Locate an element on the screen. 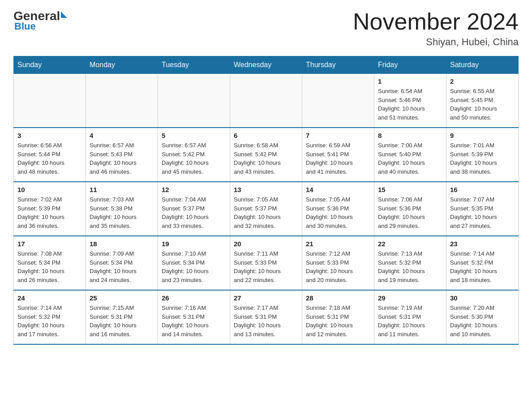  day-number: 22 is located at coordinates (410, 244).